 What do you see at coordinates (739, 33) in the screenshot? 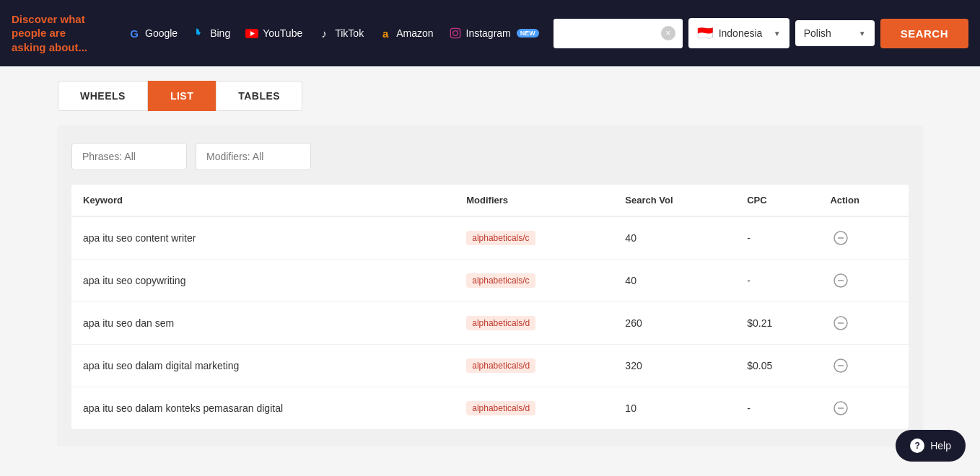
I see `country-selector: 🇮🇩 Indonesia ▼` at bounding box center [739, 33].